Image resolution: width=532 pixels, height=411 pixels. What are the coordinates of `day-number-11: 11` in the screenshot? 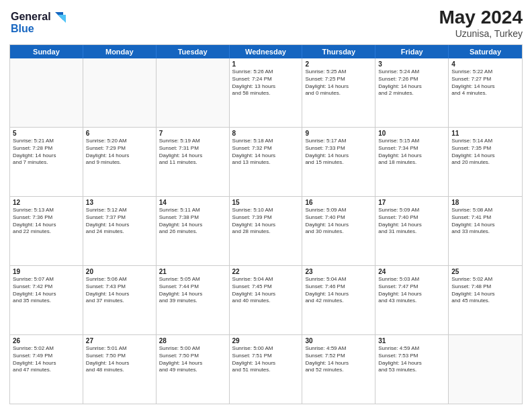 It's located at (485, 133).